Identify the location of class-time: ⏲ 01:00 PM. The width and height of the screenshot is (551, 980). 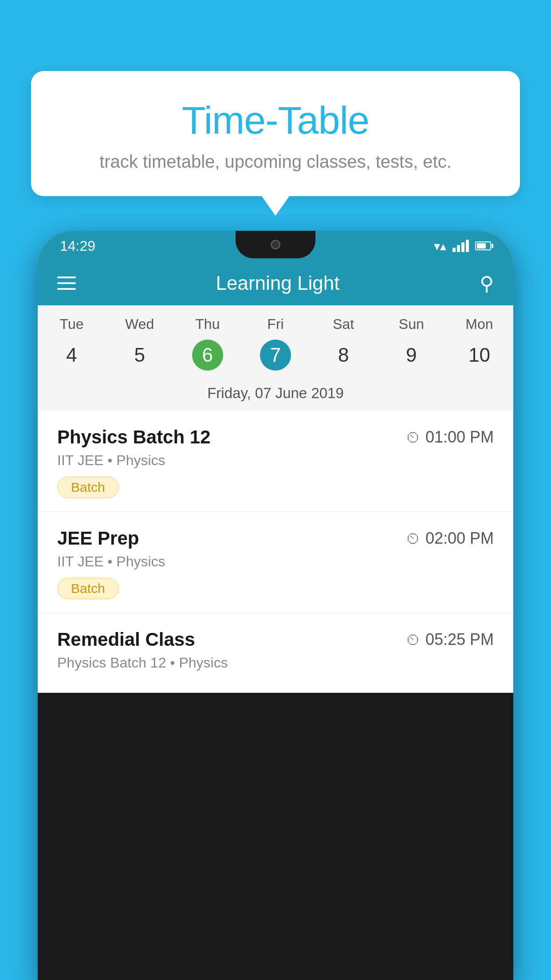
(450, 437).